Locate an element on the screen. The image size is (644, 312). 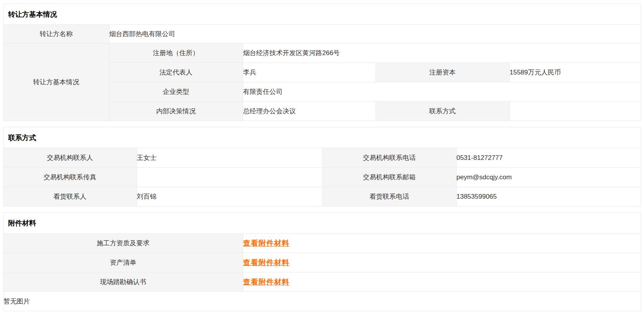
view-attachment-link-site-survey: 查看附件材料 is located at coordinates (267, 282).